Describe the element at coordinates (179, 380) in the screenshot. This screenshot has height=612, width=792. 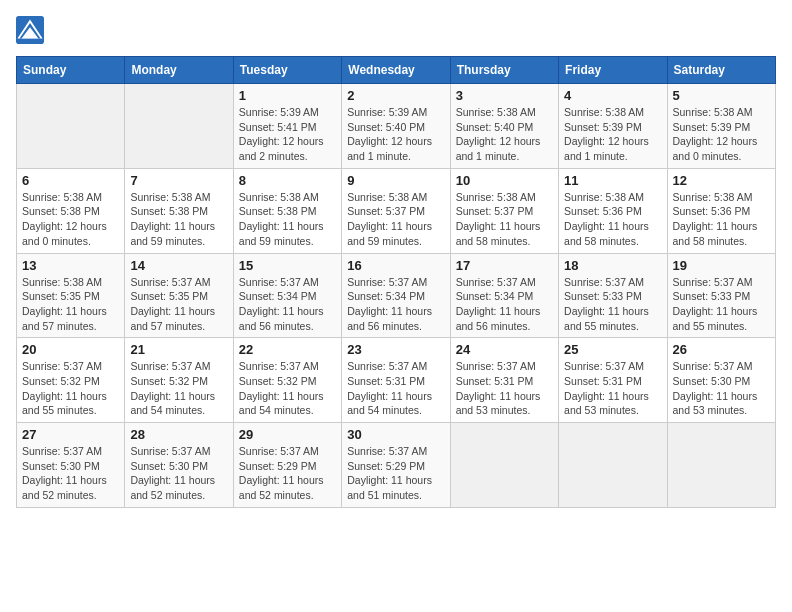
I see `calendar-cell: 21Sunrise: 5:37 AM Sunset: 5:32 PM Dayli…` at that location.